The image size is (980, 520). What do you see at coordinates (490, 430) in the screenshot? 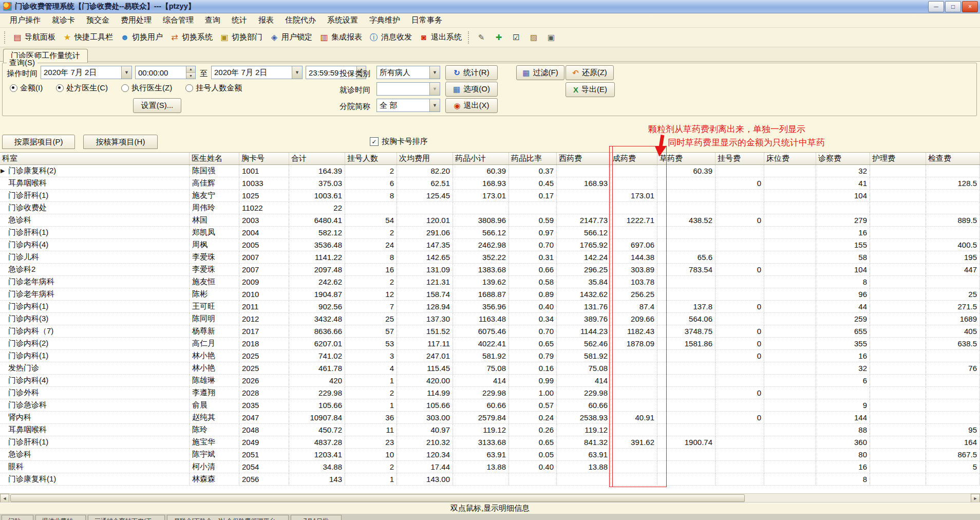
I see `table-row: 耳鼻咽喉科陈玲2048450.721140.97119.120.26119.12…` at bounding box center [490, 430].